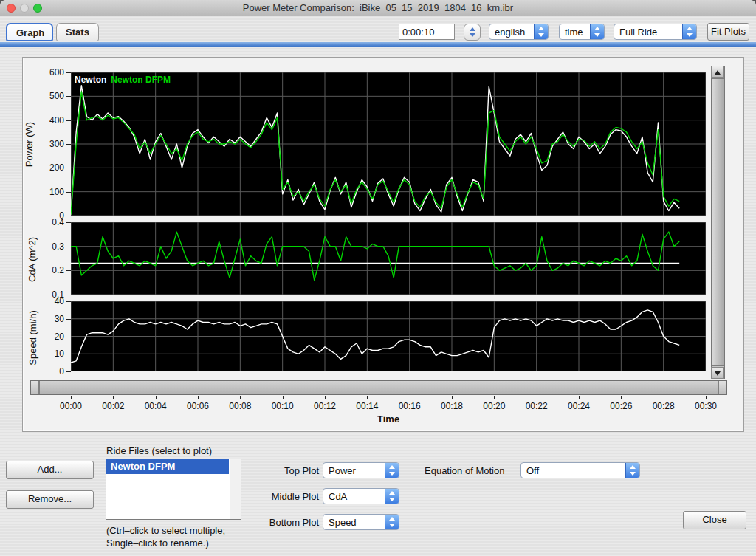  I want to click on top-plot-label: Top Plot, so click(299, 471).